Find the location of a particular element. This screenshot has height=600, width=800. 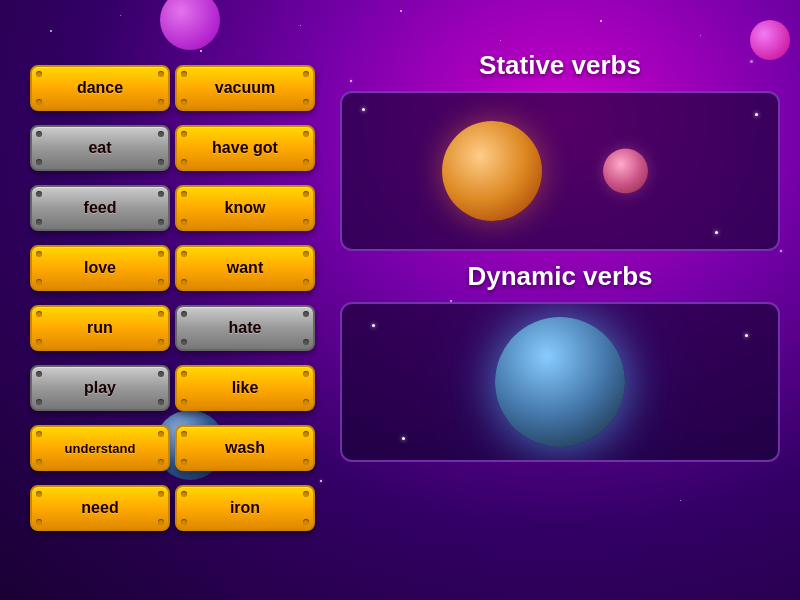

word-button-dance: dance is located at coordinates (100, 88).